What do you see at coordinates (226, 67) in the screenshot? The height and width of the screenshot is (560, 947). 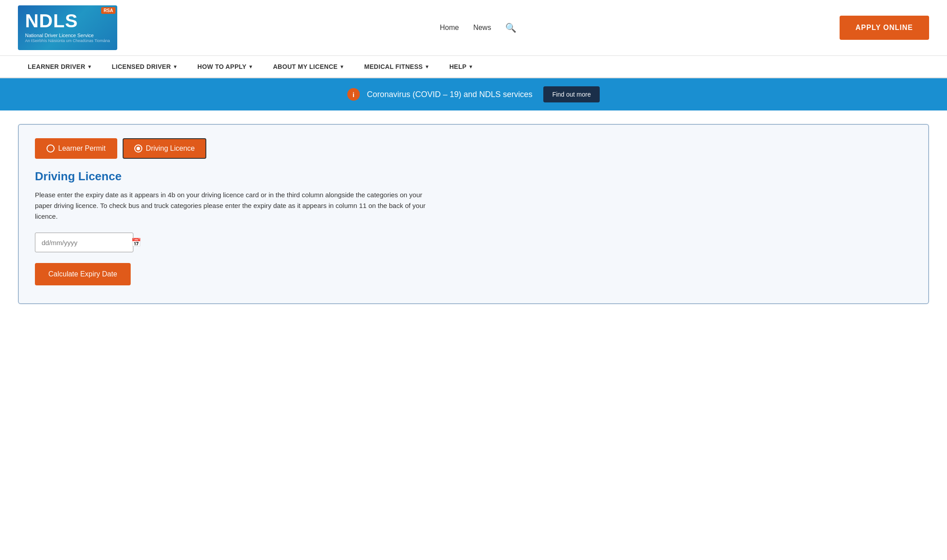 I see `navbar-item-how-to-apply: HOW TO APPLY ▼` at bounding box center [226, 67].